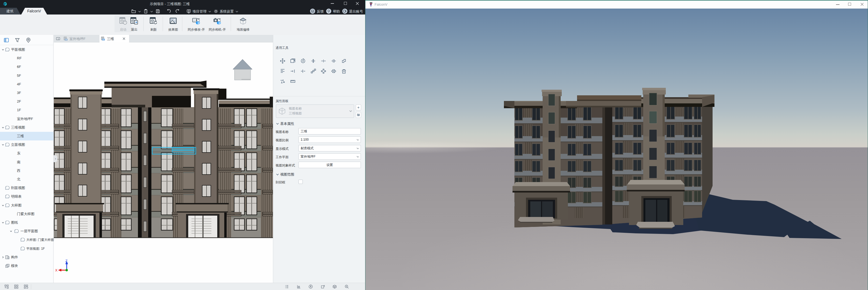 This screenshot has height=290, width=868. What do you see at coordinates (66, 261) in the screenshot?
I see `svg-text: Z` at bounding box center [66, 261].